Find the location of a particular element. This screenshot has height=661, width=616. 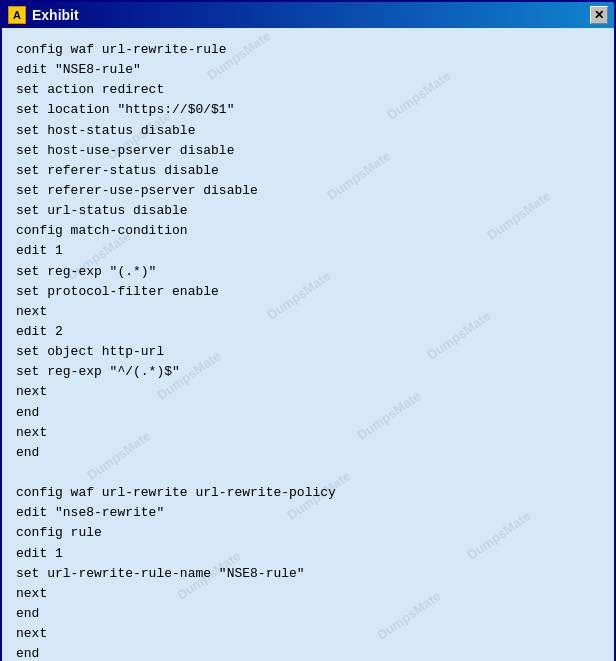

code-line: config match-condition is located at coordinates (308, 231).